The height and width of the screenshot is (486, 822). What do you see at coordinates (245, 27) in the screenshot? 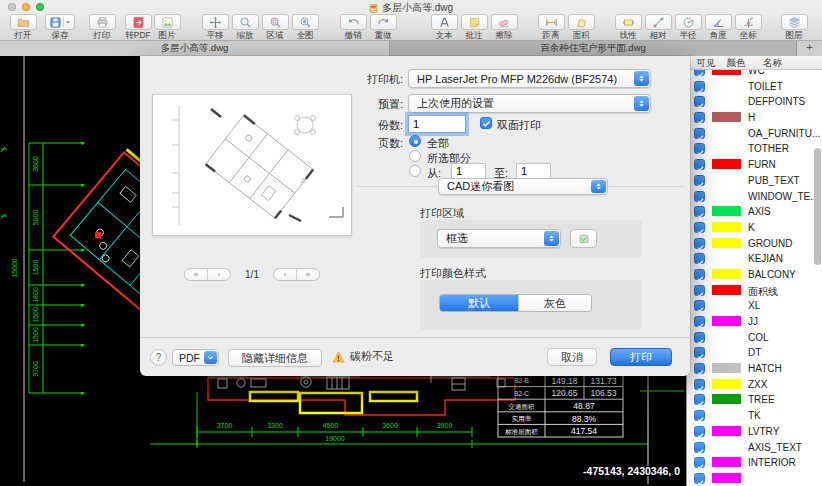
I see `toolbar-button-zoom: 缩放` at bounding box center [245, 27].